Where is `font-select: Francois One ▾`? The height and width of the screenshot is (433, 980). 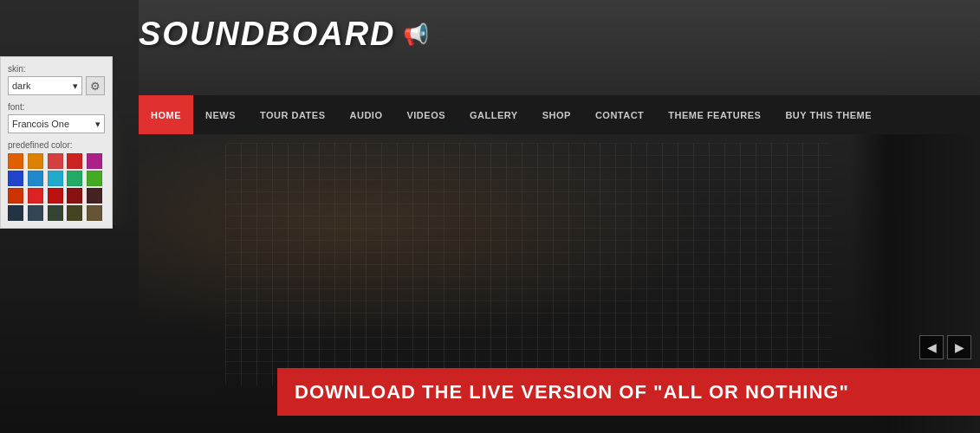 font-select: Francois One ▾ is located at coordinates (56, 124).